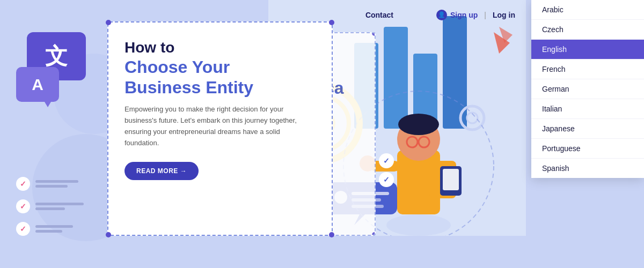 The image size is (644, 268). I want to click on language-item-spanish: Spanish, so click(588, 168).